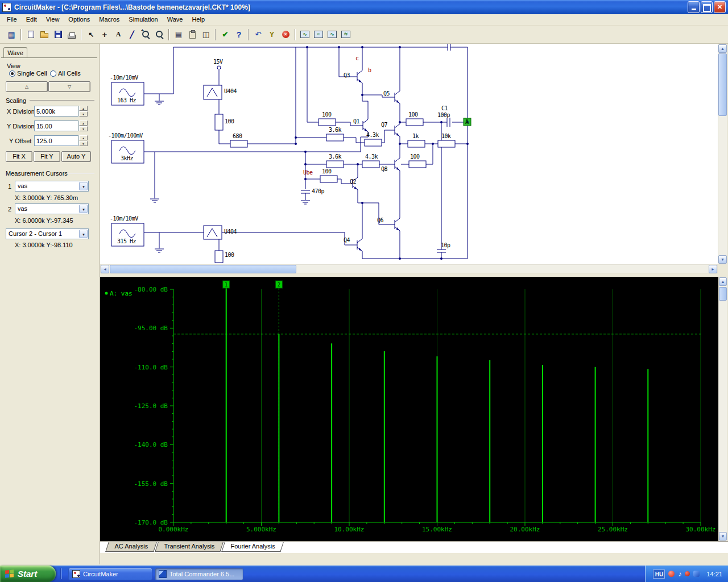 This screenshot has height=582, width=728. I want to click on split-waveform-window-button: ≈, so click(318, 34).